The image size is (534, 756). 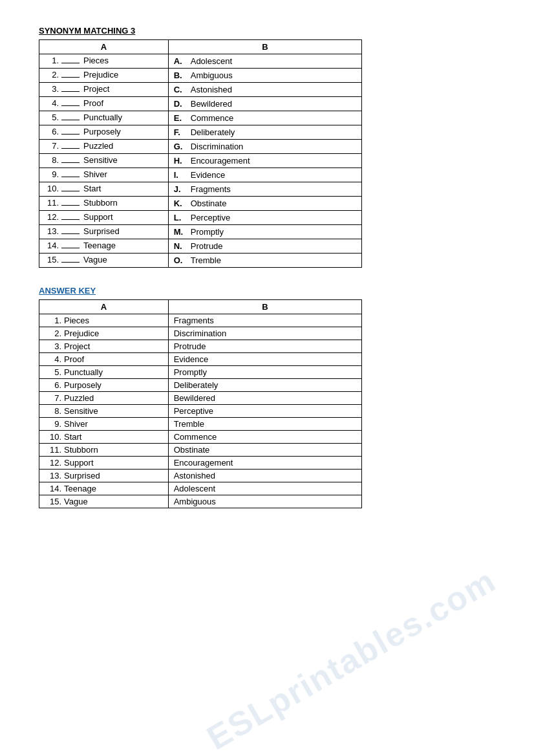 I want to click on matching-col-b-cell: D.Bewildered, so click(x=265, y=104).